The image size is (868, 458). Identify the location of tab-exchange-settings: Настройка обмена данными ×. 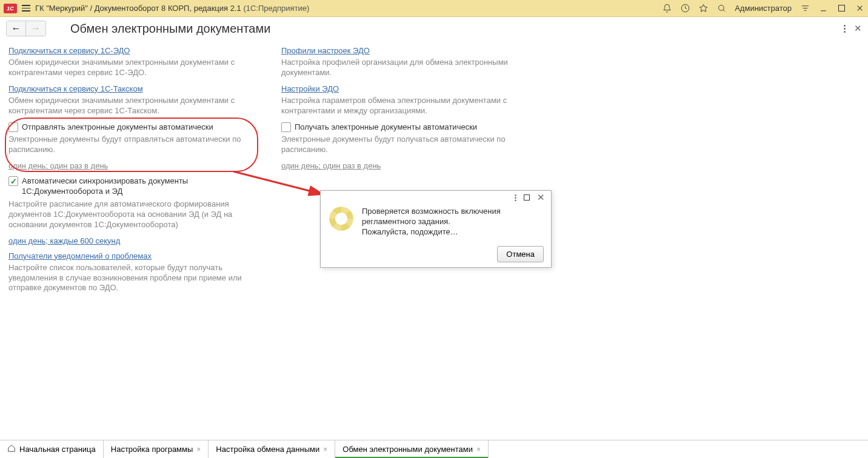
(272, 450).